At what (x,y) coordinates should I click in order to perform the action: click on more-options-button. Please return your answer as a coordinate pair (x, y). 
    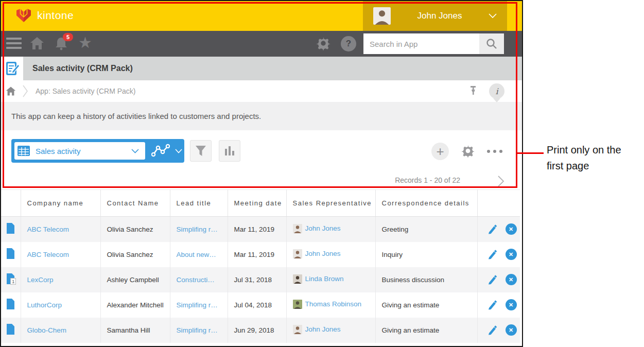
    Looking at the image, I should click on (495, 151).